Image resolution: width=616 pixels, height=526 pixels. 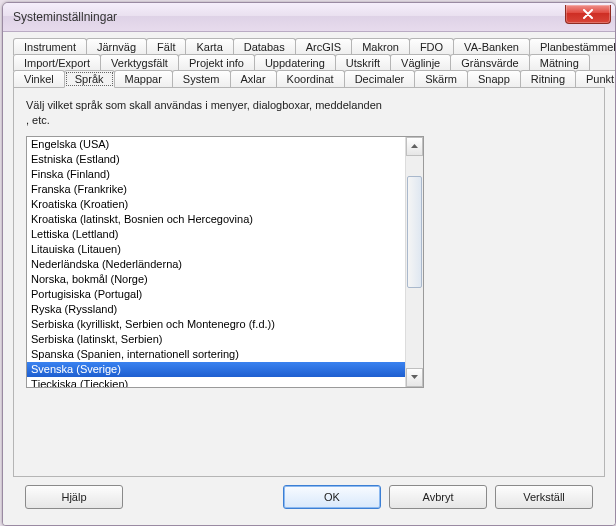 What do you see at coordinates (202, 79) in the screenshot?
I see `tab-system: System` at bounding box center [202, 79].